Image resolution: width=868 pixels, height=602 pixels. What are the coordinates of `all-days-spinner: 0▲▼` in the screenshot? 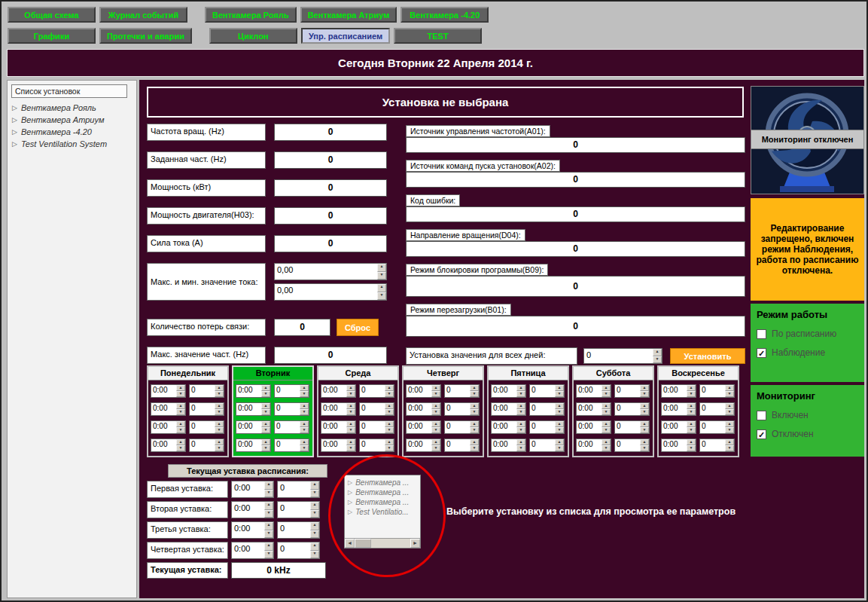 It's located at (623, 356).